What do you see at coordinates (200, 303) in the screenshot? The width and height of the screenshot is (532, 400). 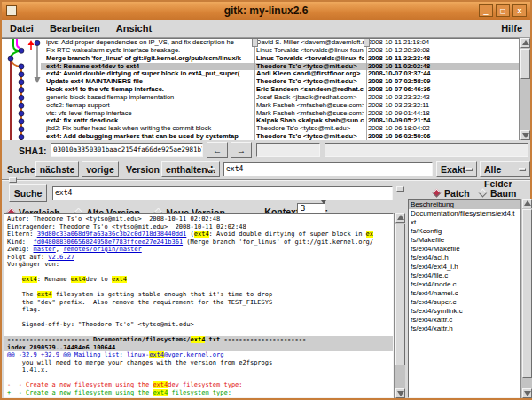 I see `detail-line: the "dev" prefix. Also remove the requir…` at bounding box center [200, 303].